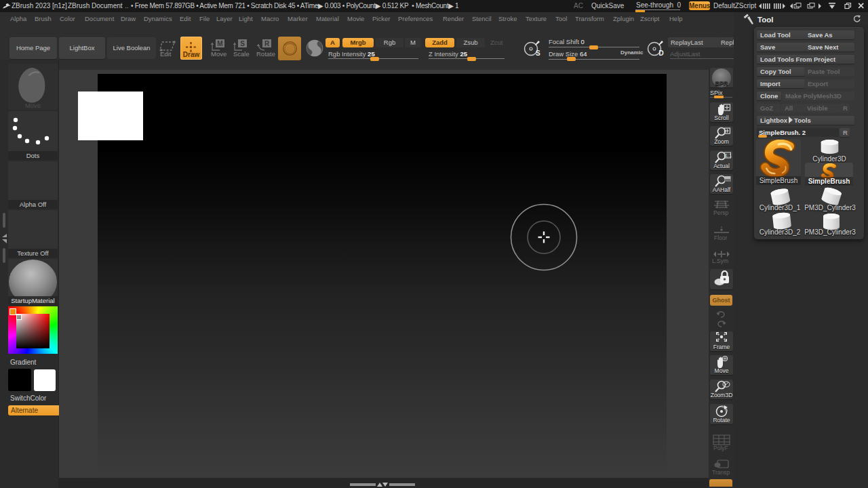  What do you see at coordinates (729, 156) in the screenshot?
I see `svg-text: 1:1` at bounding box center [729, 156].